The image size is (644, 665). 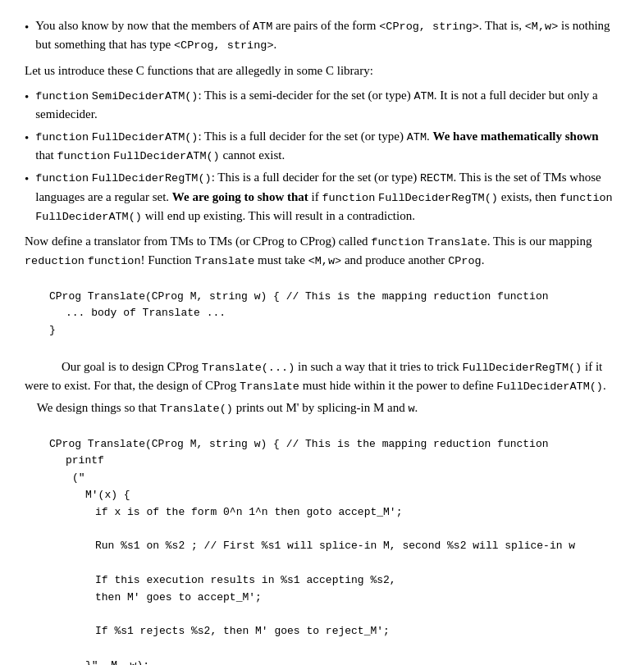 I want to click on code-translate-3: Translate, so click(x=269, y=387).